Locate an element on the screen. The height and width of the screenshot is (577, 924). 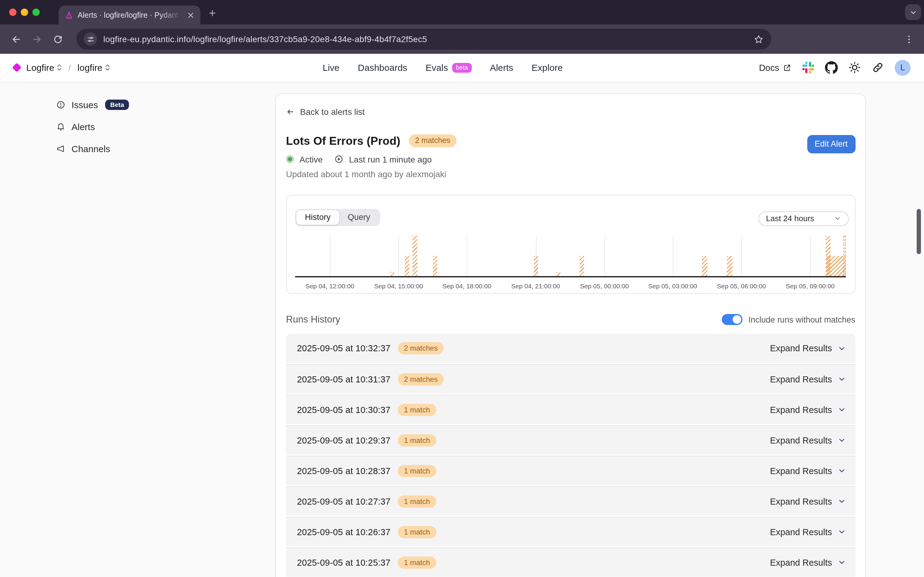
browser-tab: Alerts · logfire/logfire · Pydant is located at coordinates (130, 15).